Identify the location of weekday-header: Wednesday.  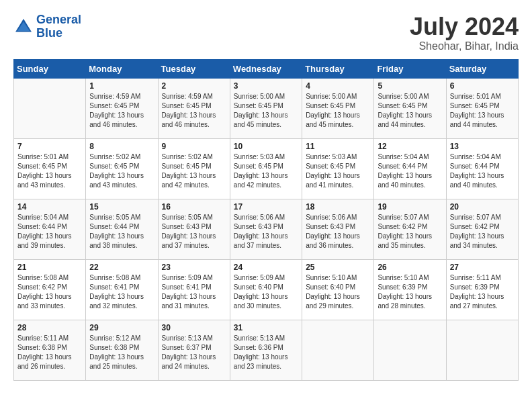
(266, 68).